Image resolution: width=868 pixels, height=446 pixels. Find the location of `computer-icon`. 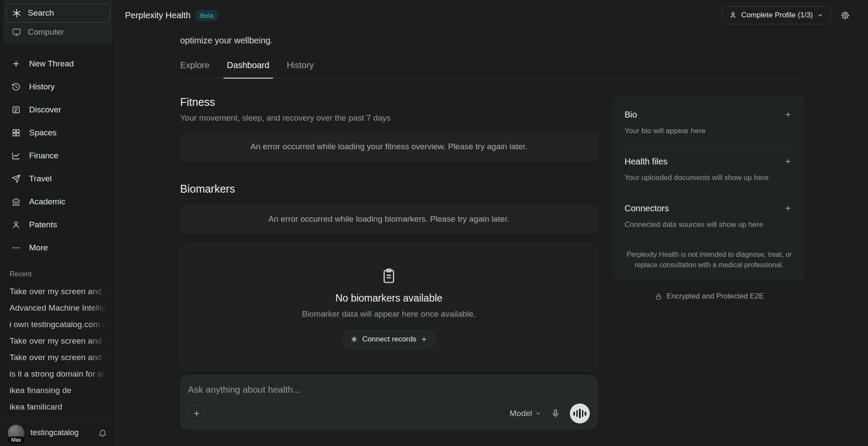

computer-icon is located at coordinates (16, 32).